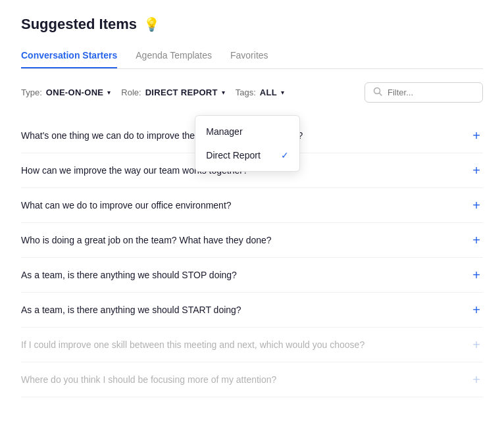 The width and height of the screenshot is (504, 421). I want to click on role-filter-value: DIRECT REPORT, so click(182, 92).